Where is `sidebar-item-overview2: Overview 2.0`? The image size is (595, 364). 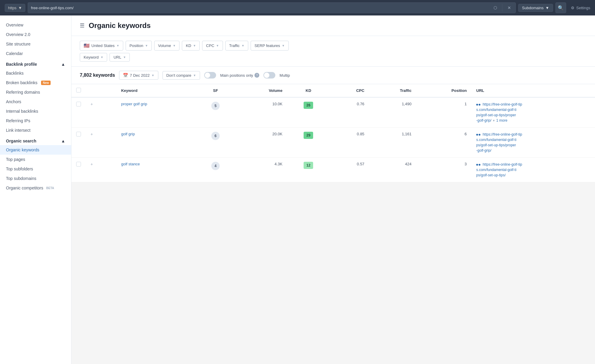
sidebar-item-overview2: Overview 2.0 is located at coordinates (36, 34).